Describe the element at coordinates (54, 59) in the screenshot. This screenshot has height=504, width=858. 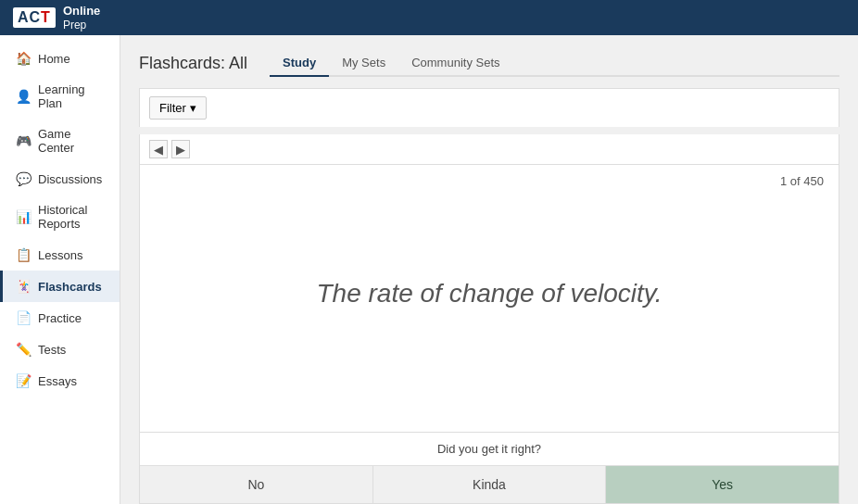
I see `sidebar-item-label: Home` at that location.